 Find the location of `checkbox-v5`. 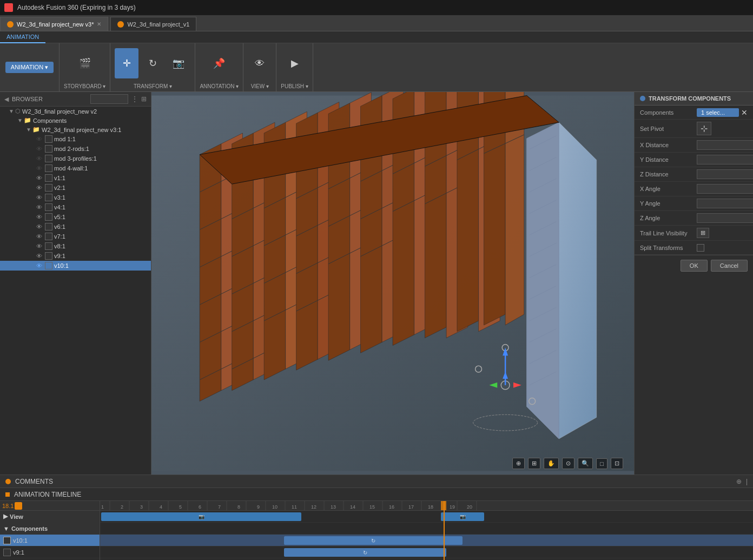

checkbox-v5 is located at coordinates (49, 217).